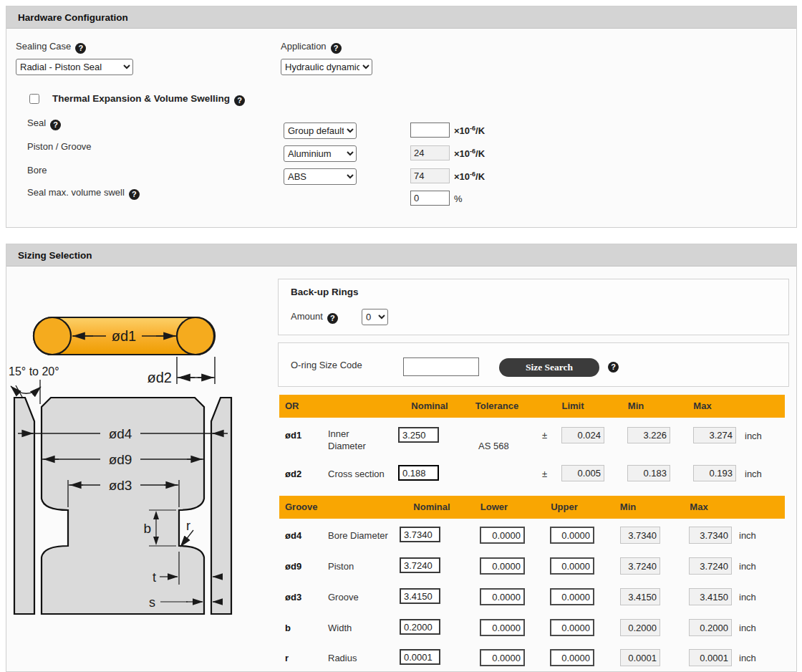 The height and width of the screenshot is (672, 802). Describe the element at coordinates (320, 153) in the screenshot. I see `piston-groove-material-select: Aluminium` at that location.